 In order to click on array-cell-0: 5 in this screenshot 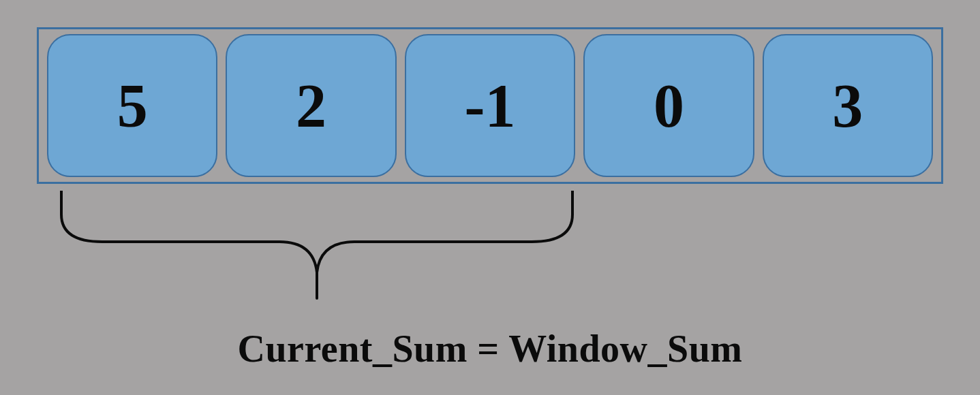, I will do `click(132, 106)`.